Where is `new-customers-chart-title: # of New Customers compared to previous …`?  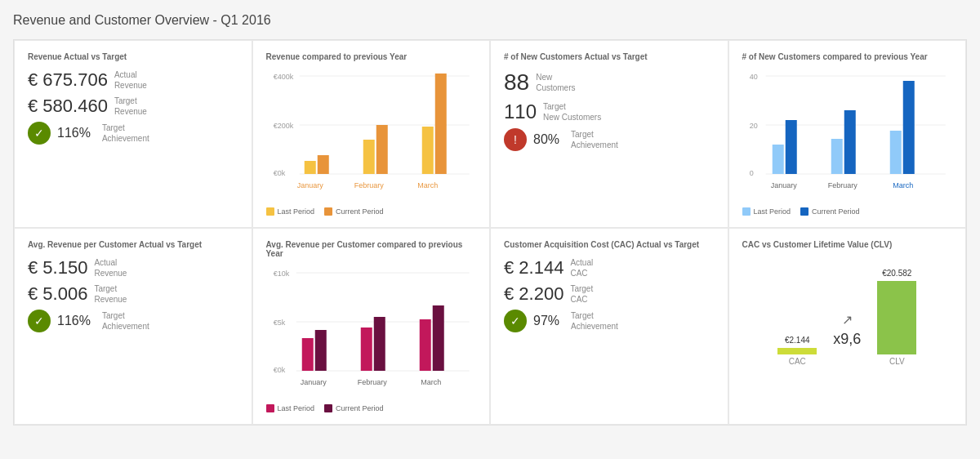
new-customers-chart-title: # of New Customers compared to previous … is located at coordinates (848, 57).